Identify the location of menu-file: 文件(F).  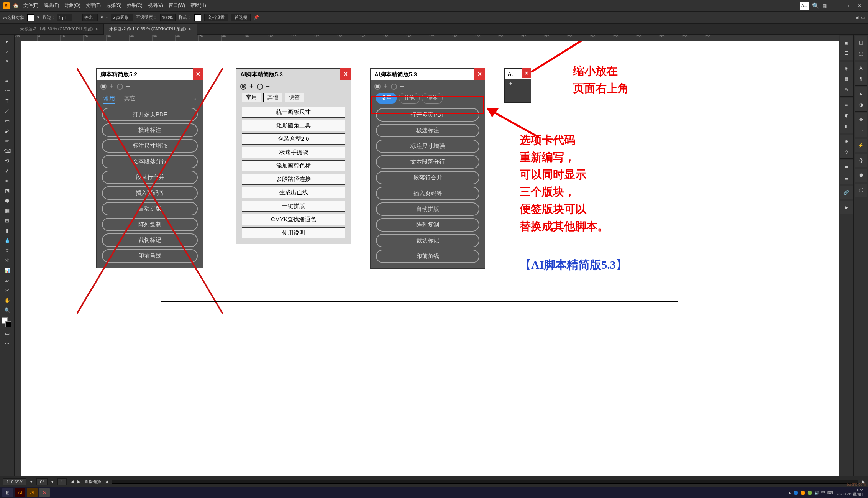
(31, 5).